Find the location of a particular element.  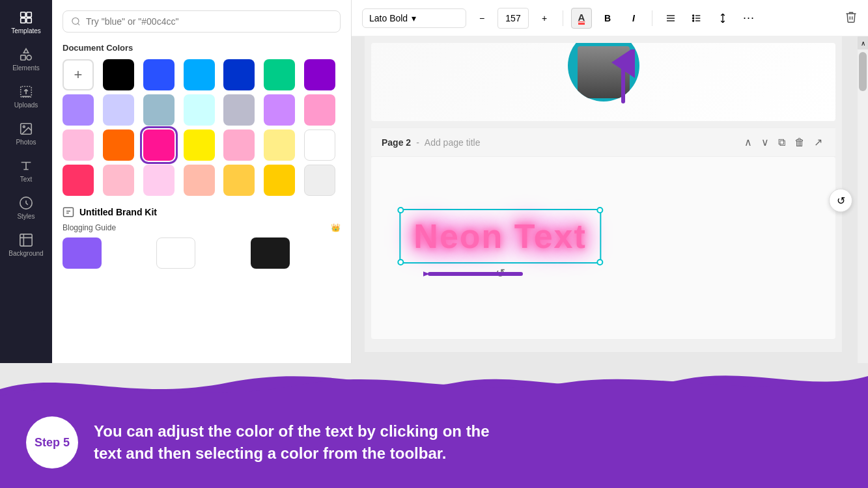

sidebar-background-label: Background is located at coordinates (26, 254).